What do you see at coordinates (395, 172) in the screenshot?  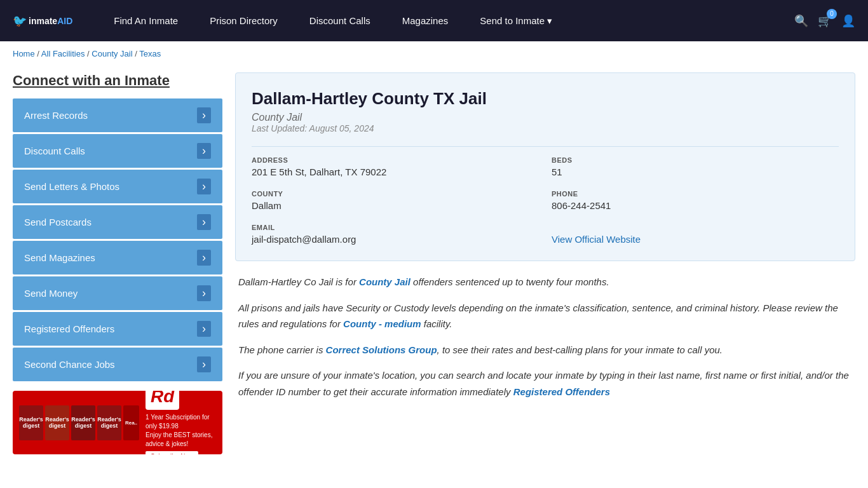 I see `address-value: 201 E 5th St, Dalhart, TX 79022` at bounding box center [395, 172].